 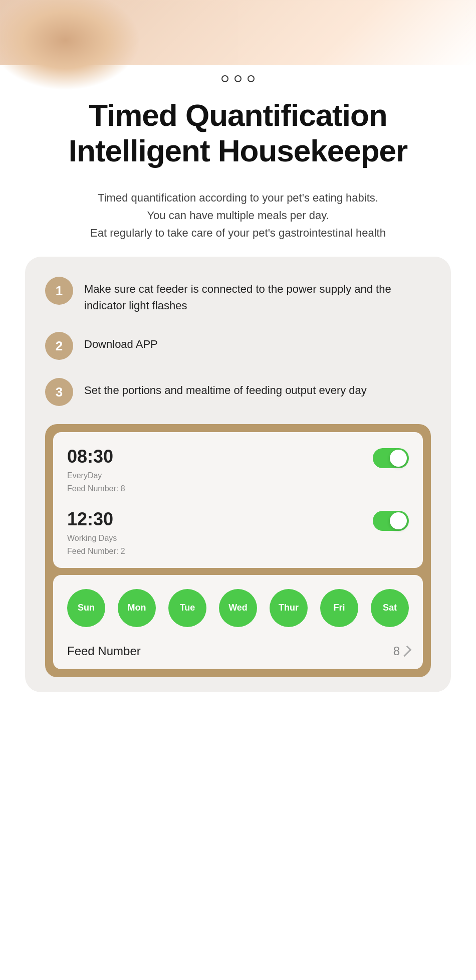 What do you see at coordinates (104, 651) in the screenshot?
I see `feed-number-label: Feed Number` at bounding box center [104, 651].